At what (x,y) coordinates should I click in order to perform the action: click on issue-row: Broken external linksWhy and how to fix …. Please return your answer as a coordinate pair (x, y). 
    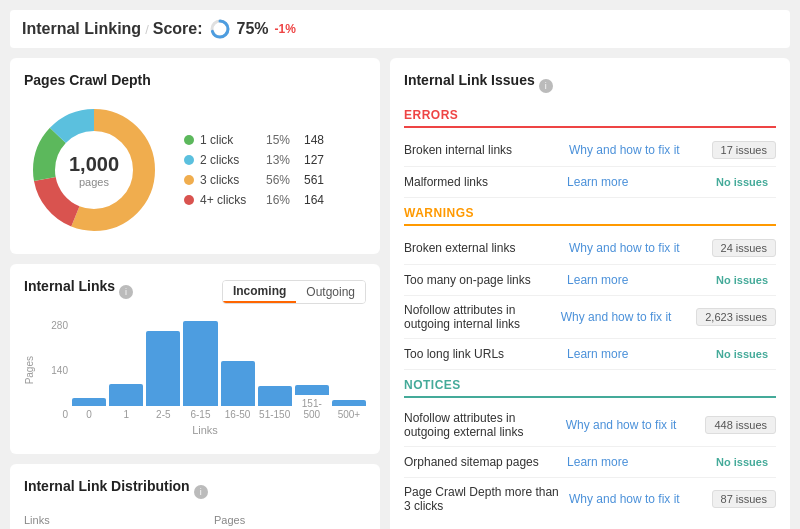
    Looking at the image, I should click on (590, 248).